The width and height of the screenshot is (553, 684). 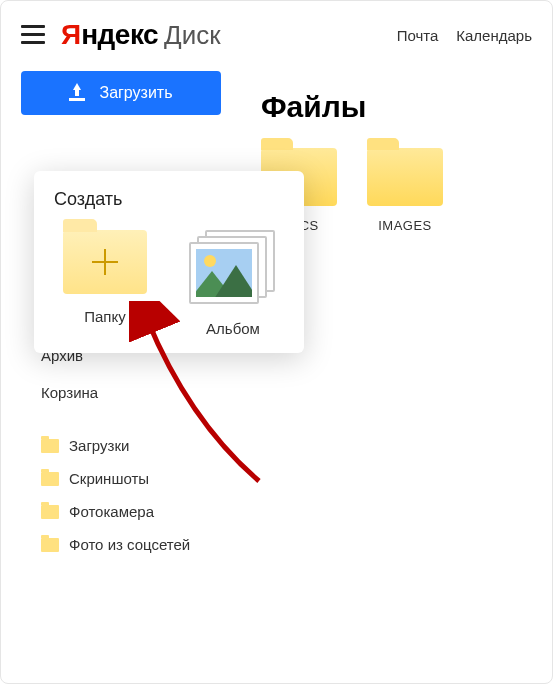 I want to click on sidebar-folder-downloads: Загрузки, so click(x=126, y=446).